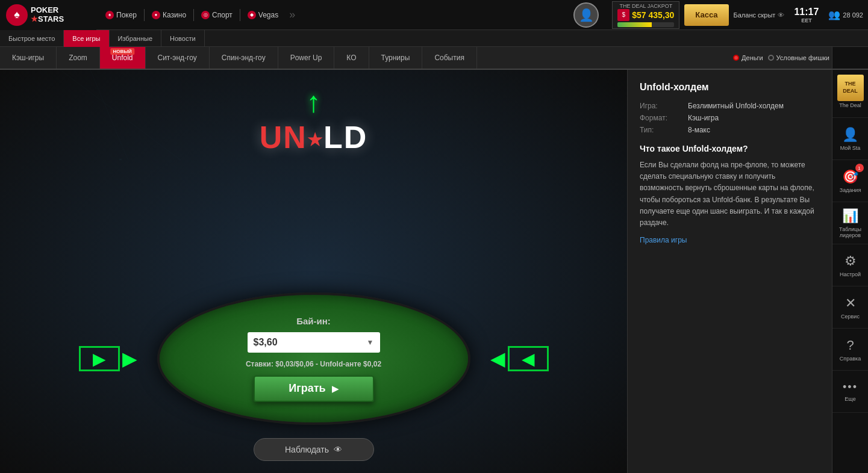  Describe the element at coordinates (121, 15) in the screenshot. I see `nav-poker: ♠ Покер` at that location.